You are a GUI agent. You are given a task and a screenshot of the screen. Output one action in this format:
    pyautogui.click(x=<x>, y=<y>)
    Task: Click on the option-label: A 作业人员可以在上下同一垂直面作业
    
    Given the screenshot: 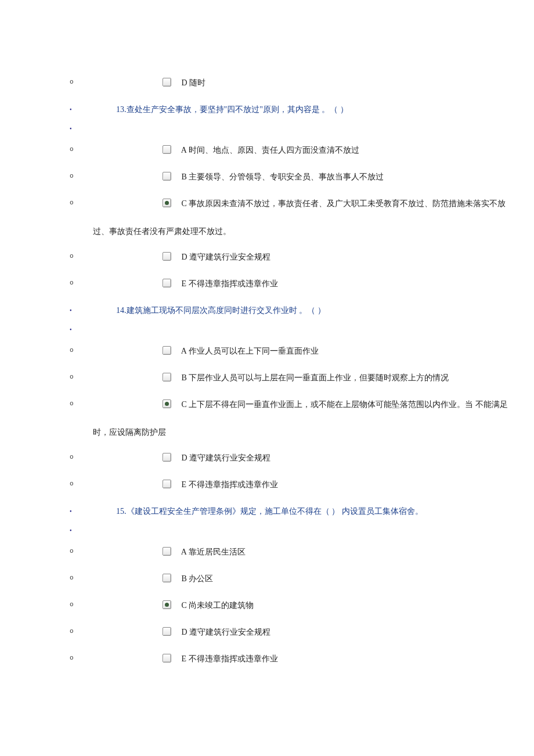 What is the action you would take?
    pyautogui.click(x=250, y=351)
    